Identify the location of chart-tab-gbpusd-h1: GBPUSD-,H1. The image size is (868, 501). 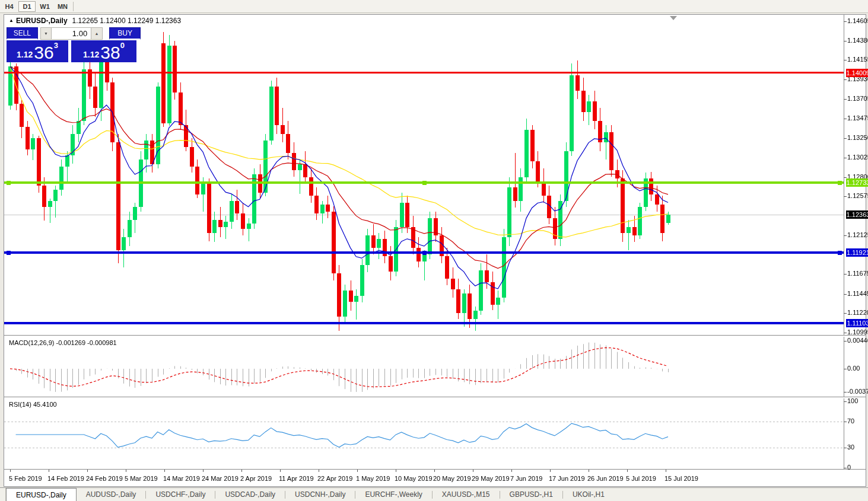
(532, 494).